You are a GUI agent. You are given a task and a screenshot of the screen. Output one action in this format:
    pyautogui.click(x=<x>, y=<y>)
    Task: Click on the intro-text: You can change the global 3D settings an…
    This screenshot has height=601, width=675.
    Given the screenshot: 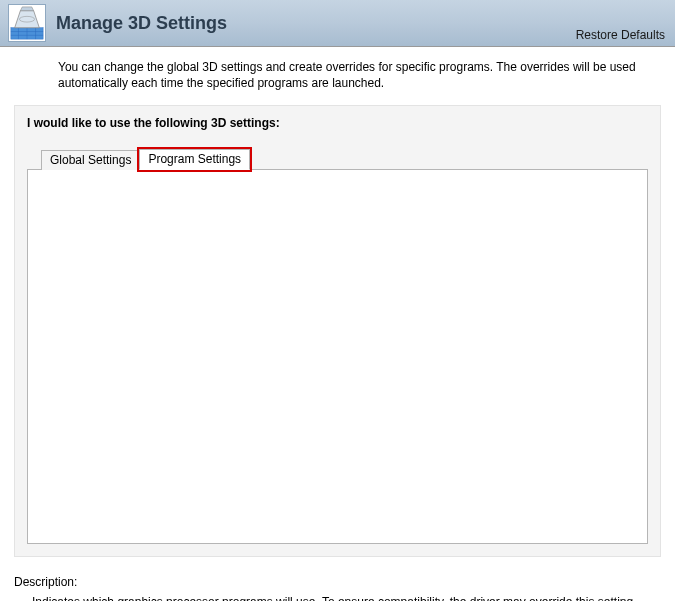 What is the action you would take?
    pyautogui.click(x=338, y=73)
    